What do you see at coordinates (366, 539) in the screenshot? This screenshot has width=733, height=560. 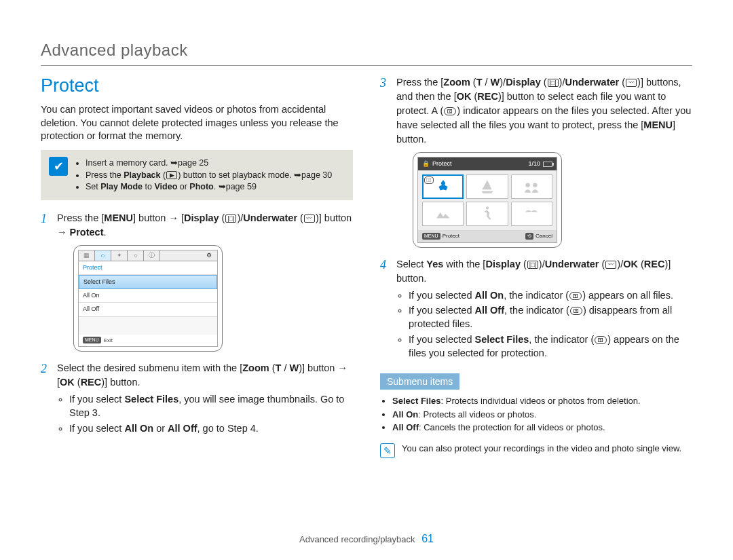 I see `page-footer: Advanced recording/playback 61` at bounding box center [366, 539].